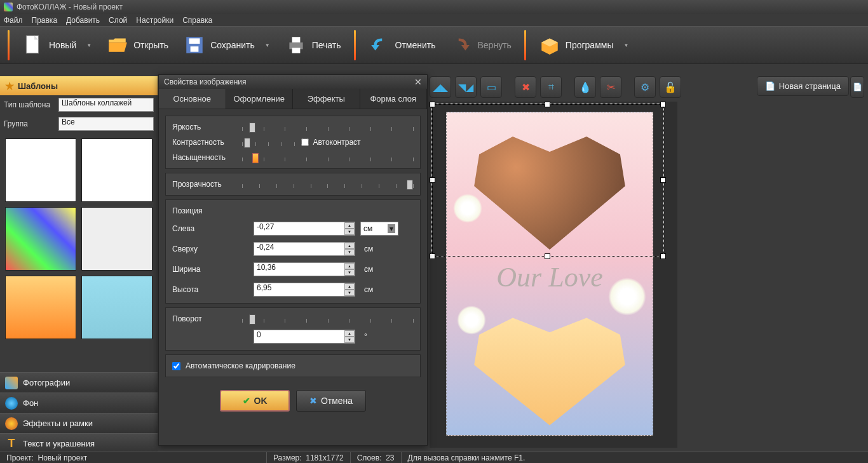 The height and width of the screenshot is (463, 868). Describe the element at coordinates (304, 290) in the screenshot. I see `height-input: 6,95▲▼` at that location.